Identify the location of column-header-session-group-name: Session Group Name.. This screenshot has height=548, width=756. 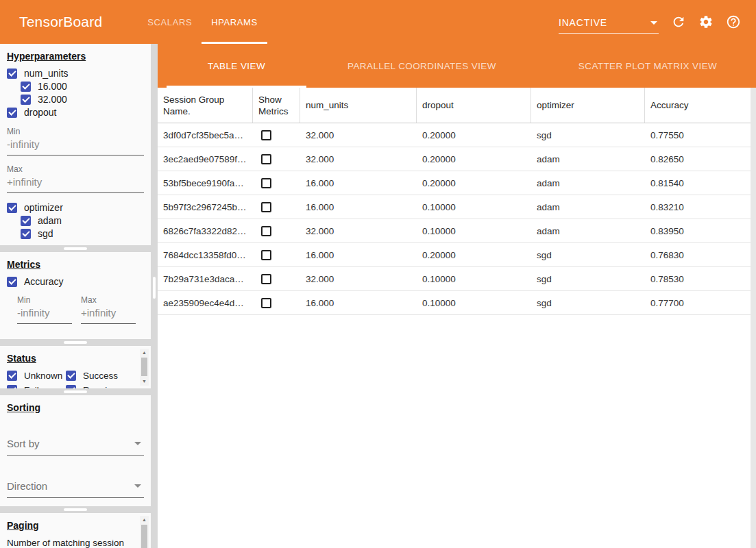
(206, 105).